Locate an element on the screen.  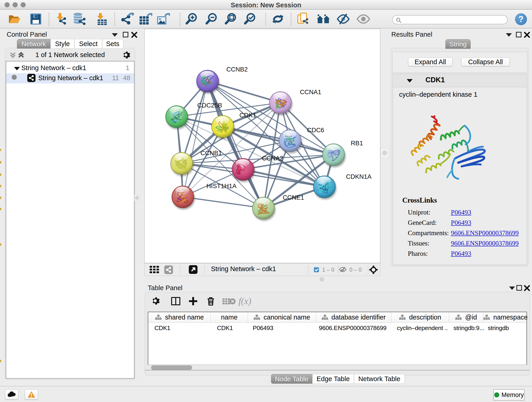
svg-text: CDK1 is located at coordinates (248, 115).